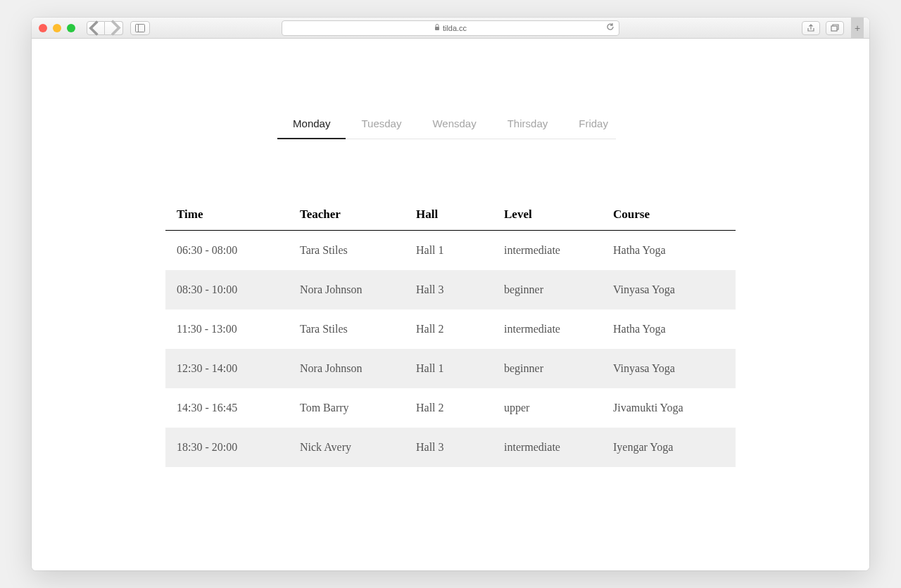 The image size is (901, 588). What do you see at coordinates (548, 408) in the screenshot?
I see `cell-level: upper` at bounding box center [548, 408].